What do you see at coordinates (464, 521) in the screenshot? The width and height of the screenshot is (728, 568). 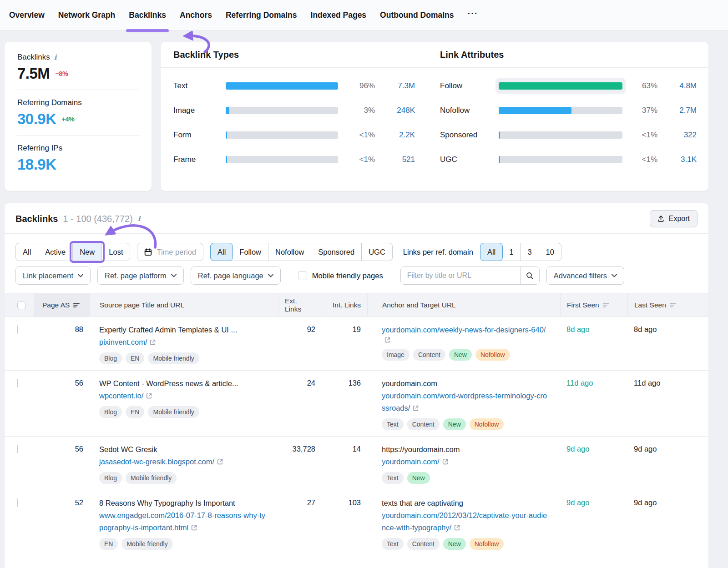 I see `target-url-link: yourdomain.com/2012/03/12/captivate-your…` at bounding box center [464, 521].